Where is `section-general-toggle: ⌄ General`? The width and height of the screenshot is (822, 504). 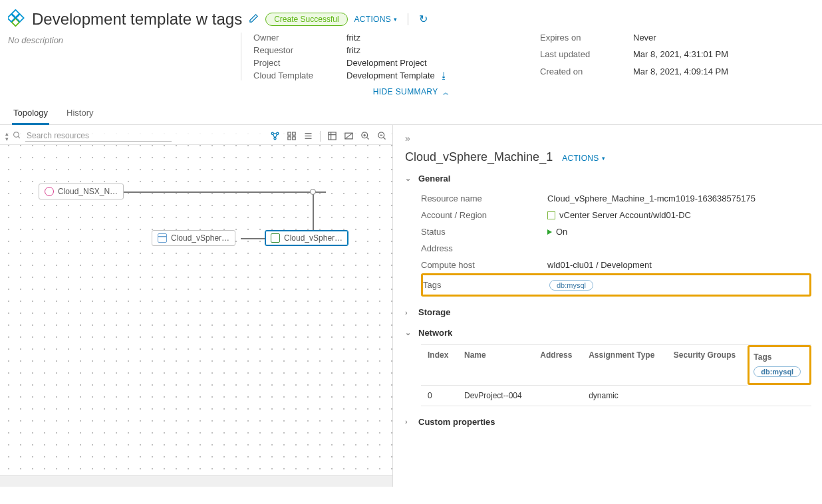 section-general-toggle: ⌄ General is located at coordinates (608, 178).